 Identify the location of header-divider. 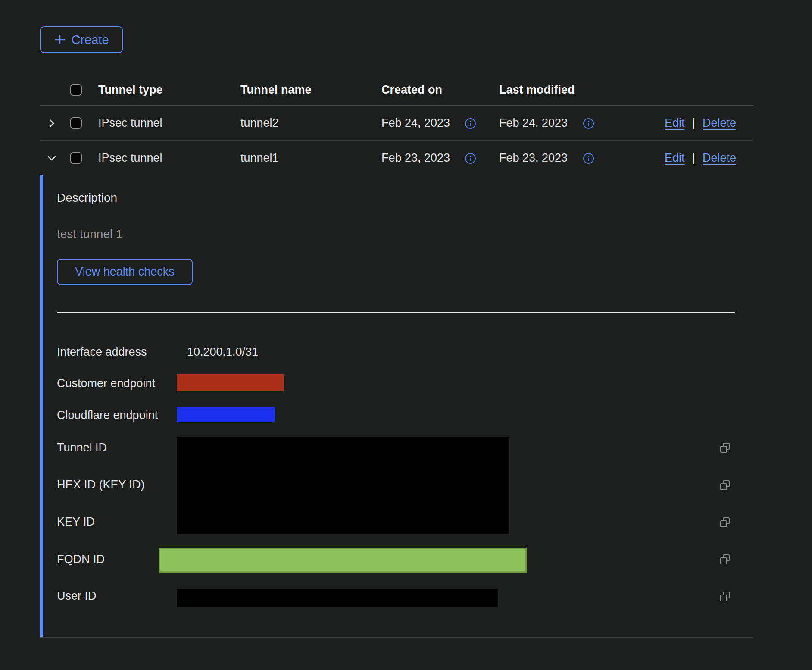
(397, 105).